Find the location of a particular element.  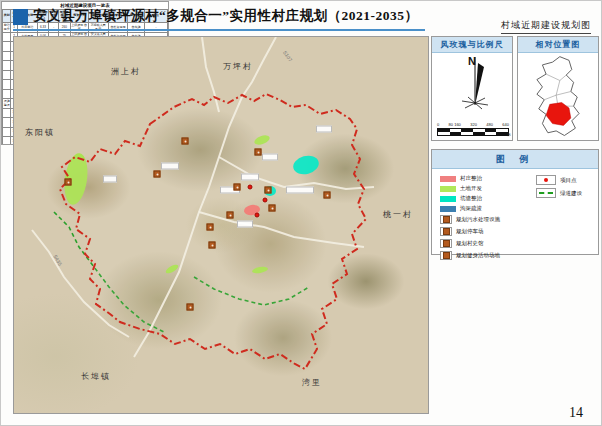

greenway-dash-icon is located at coordinates (546, 193).